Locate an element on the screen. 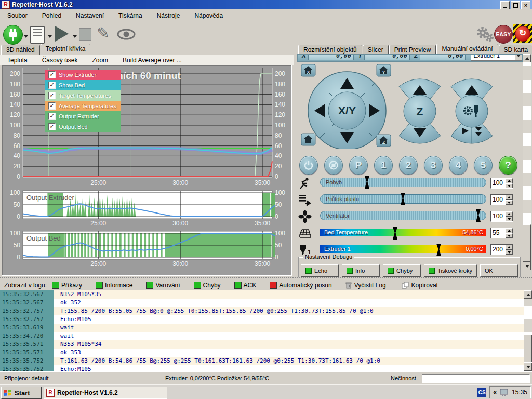 The width and height of the screenshot is (532, 399). home-z-button: Z is located at coordinates (383, 140).